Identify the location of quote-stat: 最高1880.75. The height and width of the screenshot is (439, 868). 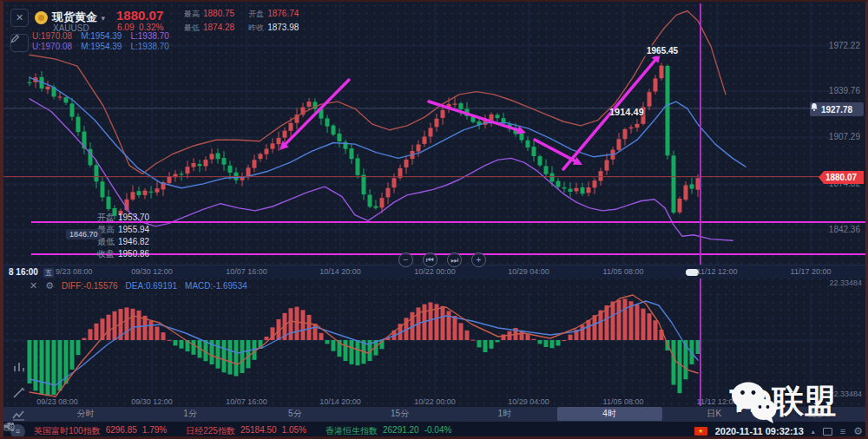
(209, 14).